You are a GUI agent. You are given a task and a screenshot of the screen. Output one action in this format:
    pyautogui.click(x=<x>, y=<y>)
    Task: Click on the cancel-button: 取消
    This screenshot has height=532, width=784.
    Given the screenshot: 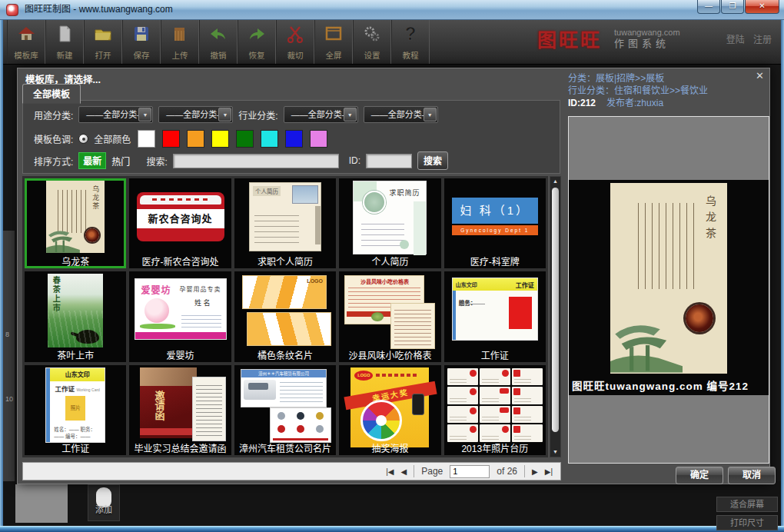 What is the action you would take?
    pyautogui.click(x=752, y=475)
    